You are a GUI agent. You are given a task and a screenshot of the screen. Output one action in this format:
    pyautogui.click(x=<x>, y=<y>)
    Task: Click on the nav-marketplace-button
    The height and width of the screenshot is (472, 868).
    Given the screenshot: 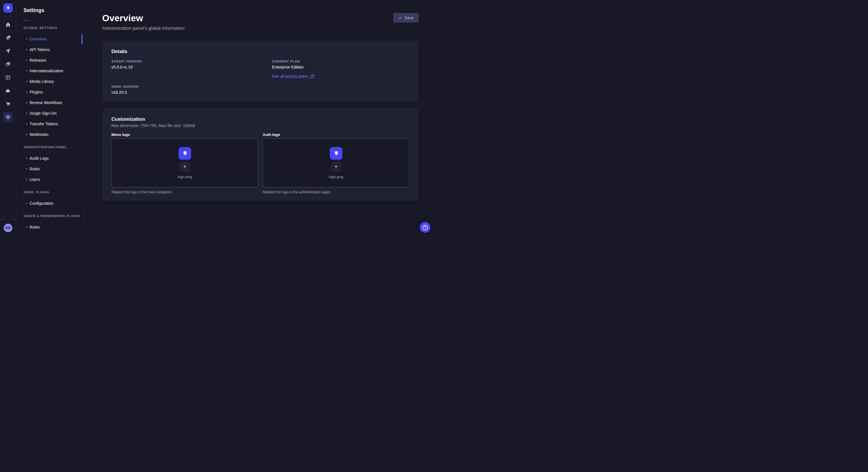 What is the action you would take?
    pyautogui.click(x=8, y=104)
    